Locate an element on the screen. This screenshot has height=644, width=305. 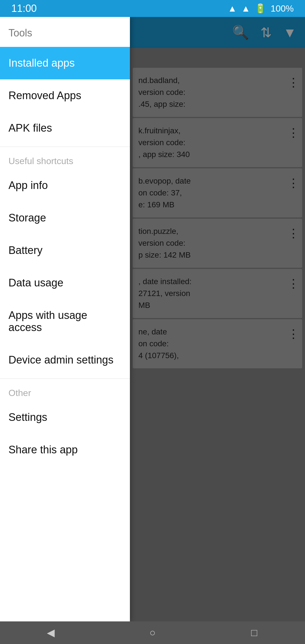
sidebar-item-label: APK files is located at coordinates (30, 128).